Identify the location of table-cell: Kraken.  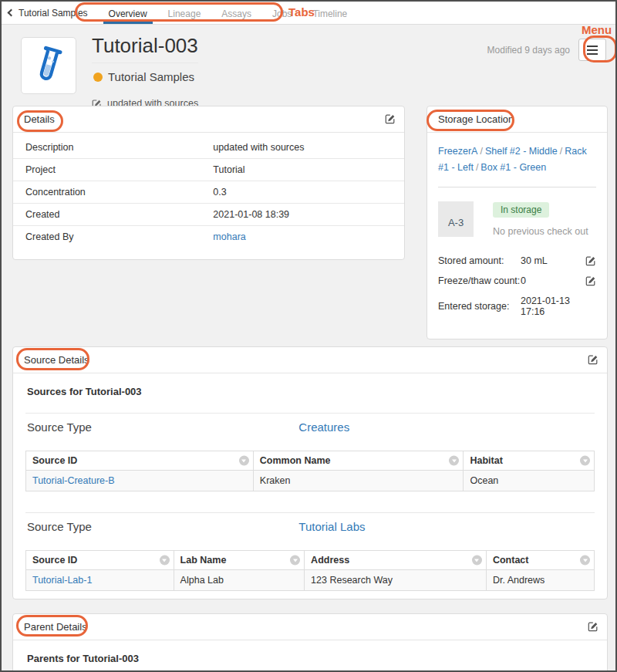
(358, 481).